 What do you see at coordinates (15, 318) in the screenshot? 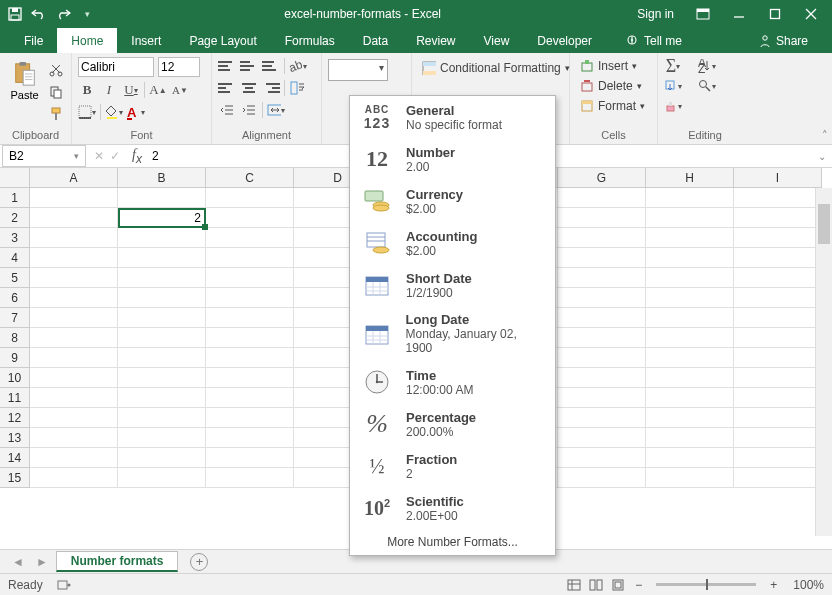
I see `row-header: 7` at bounding box center [15, 318].